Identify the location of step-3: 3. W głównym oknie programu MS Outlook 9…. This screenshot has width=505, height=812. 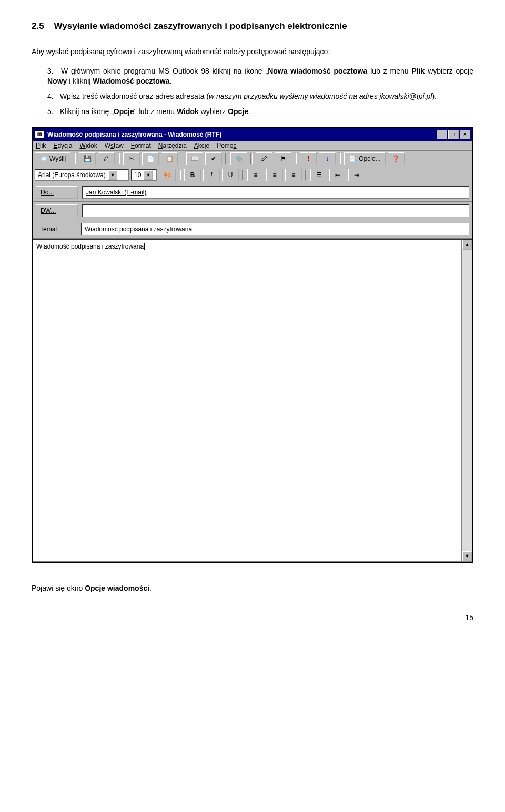
(260, 76).